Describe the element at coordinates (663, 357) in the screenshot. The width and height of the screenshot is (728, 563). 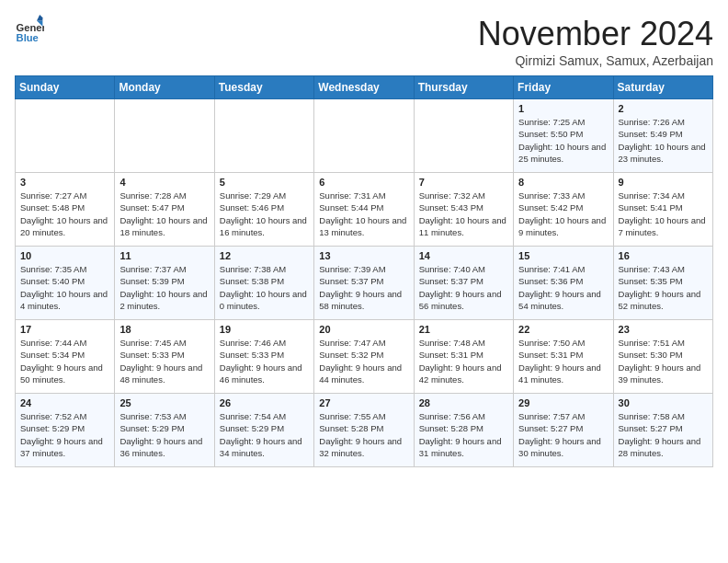
I see `calendar-cell: 23Sunrise: 7:51 AM Sunset: 5:30 PM Dayli…` at that location.